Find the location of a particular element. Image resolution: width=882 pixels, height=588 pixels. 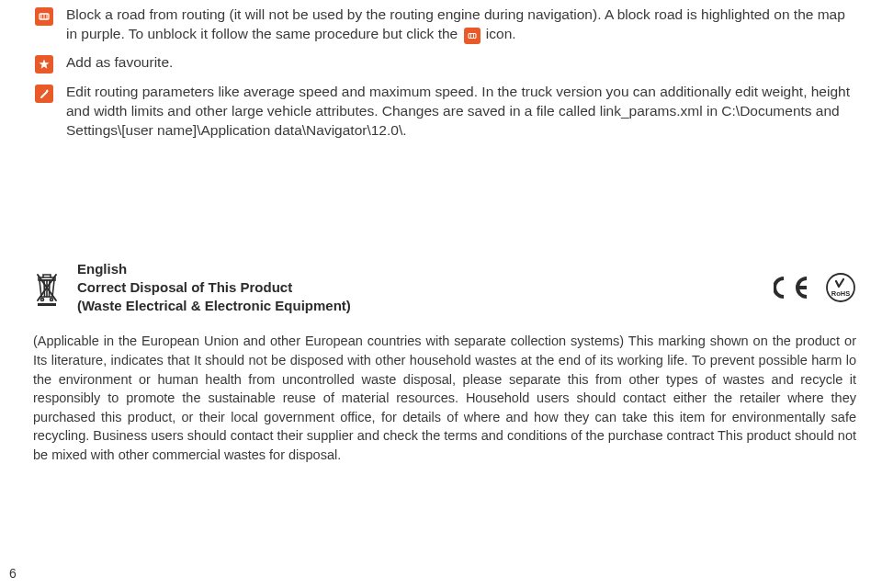

rohs-mark-icon: RoHS is located at coordinates (841, 288).